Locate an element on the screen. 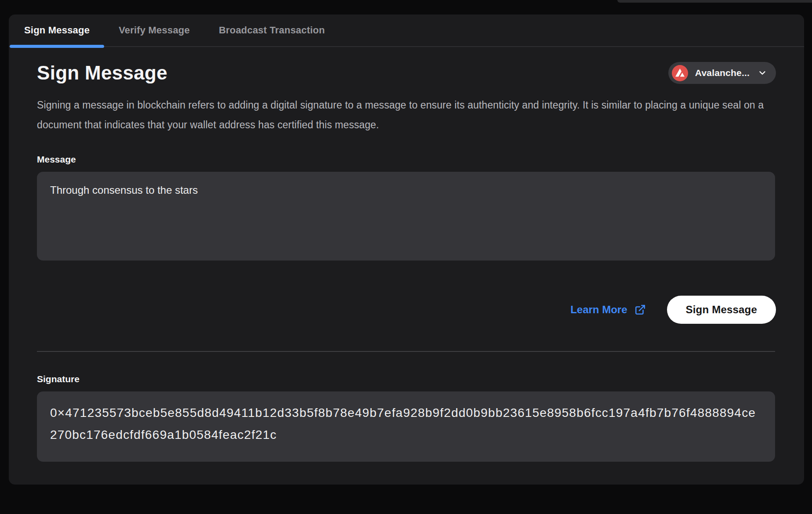 This screenshot has height=514, width=812. external-link-icon is located at coordinates (640, 310).